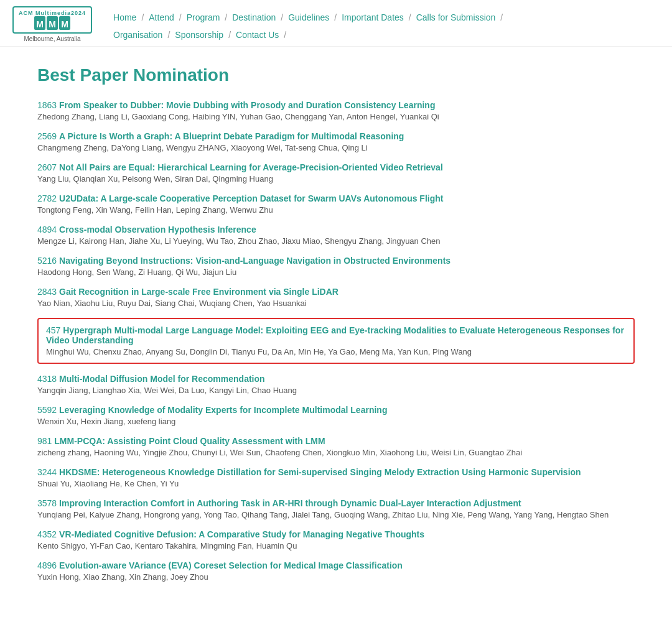  Describe the element at coordinates (336, 484) in the screenshot. I see `paper-authors: Shuai Yu, Xiaoliang He, Ke Chen, Yi Yu` at that location.